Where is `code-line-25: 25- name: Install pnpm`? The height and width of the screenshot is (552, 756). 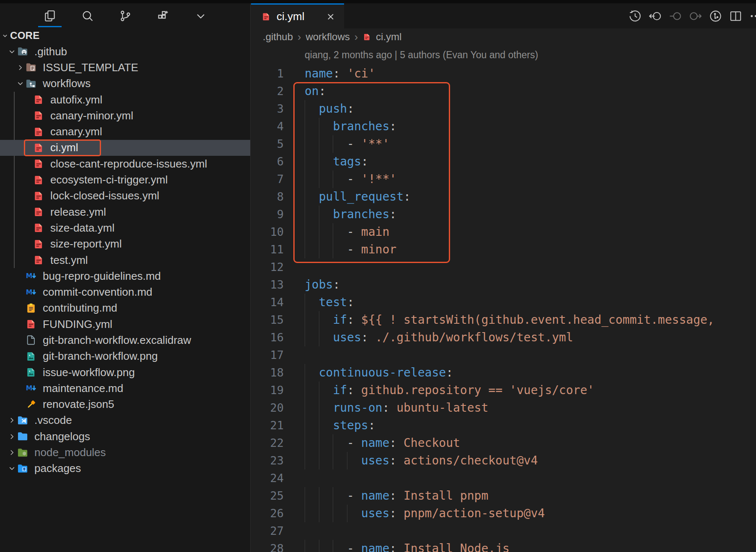
code-line-25: 25- name: Install pnpm is located at coordinates (504, 496).